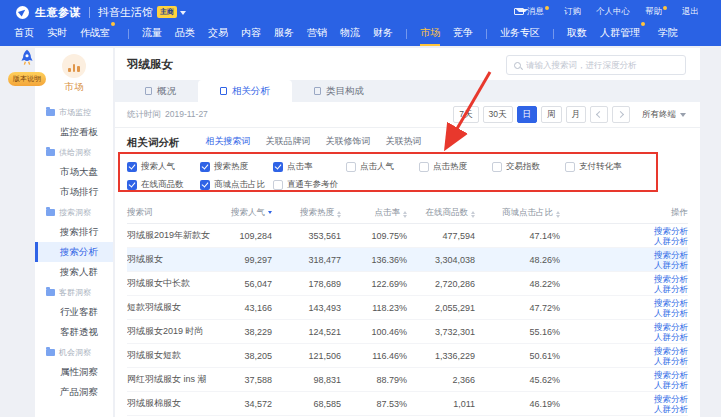  Describe the element at coordinates (74, 312) in the screenshot. I see `sidebar-item-industry-customers: 行业客群` at that location.